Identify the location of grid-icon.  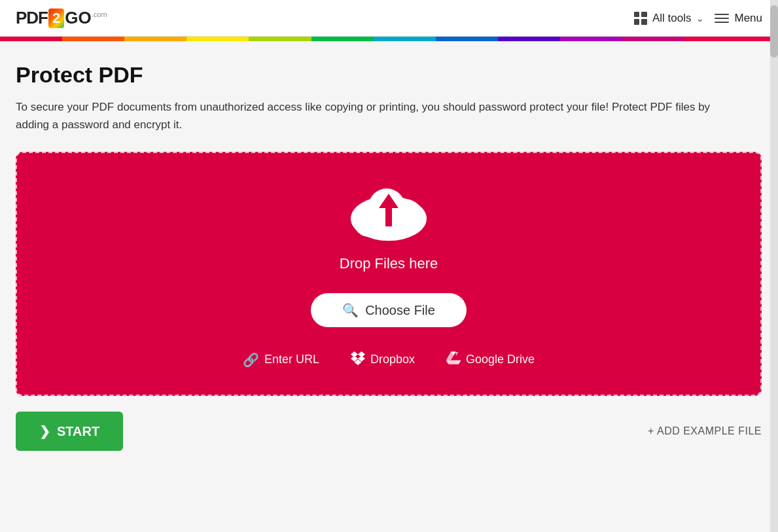
(641, 18).